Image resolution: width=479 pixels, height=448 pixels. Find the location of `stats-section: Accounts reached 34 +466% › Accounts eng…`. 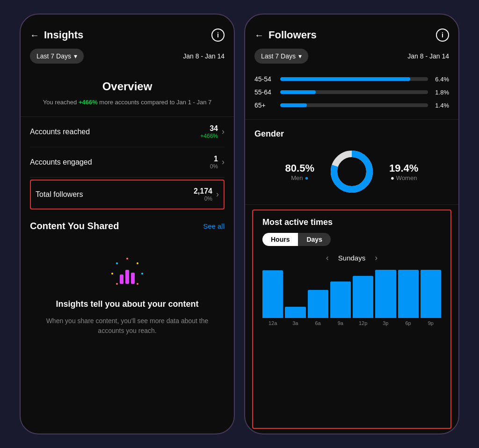

stats-section: Accounts reached 34 +466% › Accounts eng… is located at coordinates (127, 164).